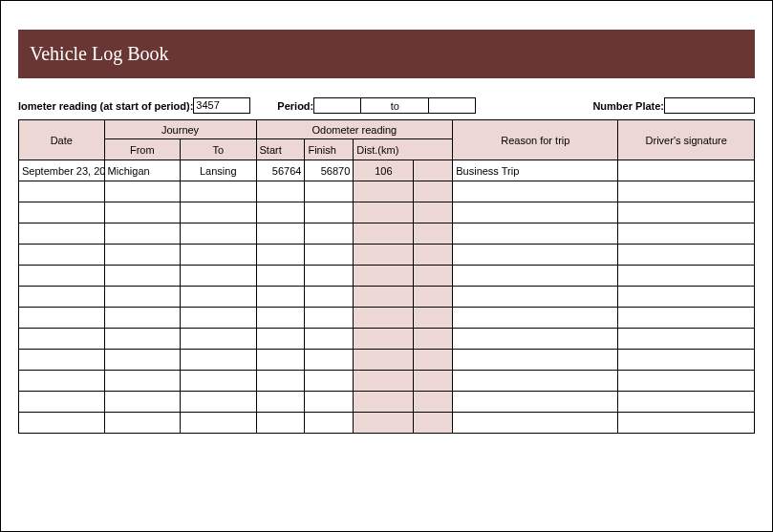  Describe the element at coordinates (141, 171) in the screenshot. I see `cell-from: Michigan` at that location.